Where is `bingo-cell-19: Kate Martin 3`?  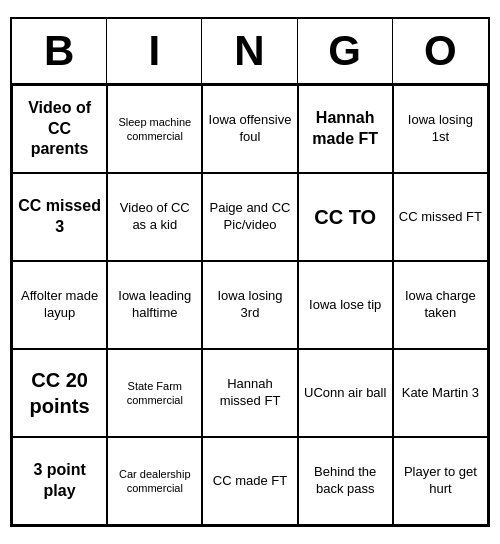 bingo-cell-19: Kate Martin 3 is located at coordinates (440, 393).